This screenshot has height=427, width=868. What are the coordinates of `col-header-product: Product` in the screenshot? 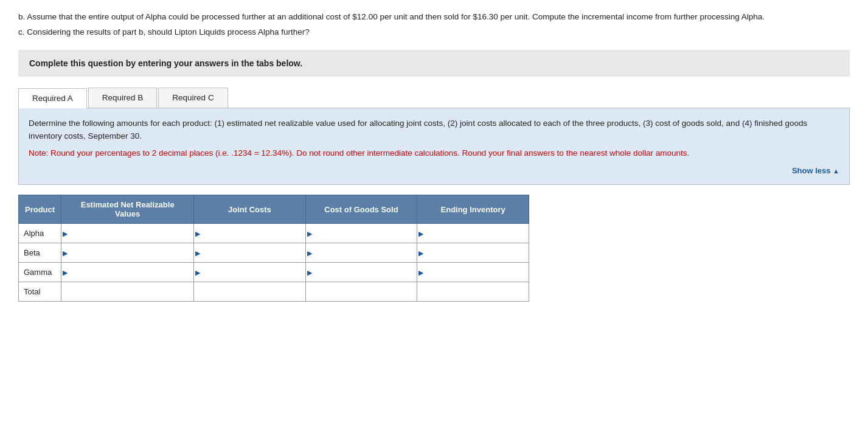 It's located at (40, 209).